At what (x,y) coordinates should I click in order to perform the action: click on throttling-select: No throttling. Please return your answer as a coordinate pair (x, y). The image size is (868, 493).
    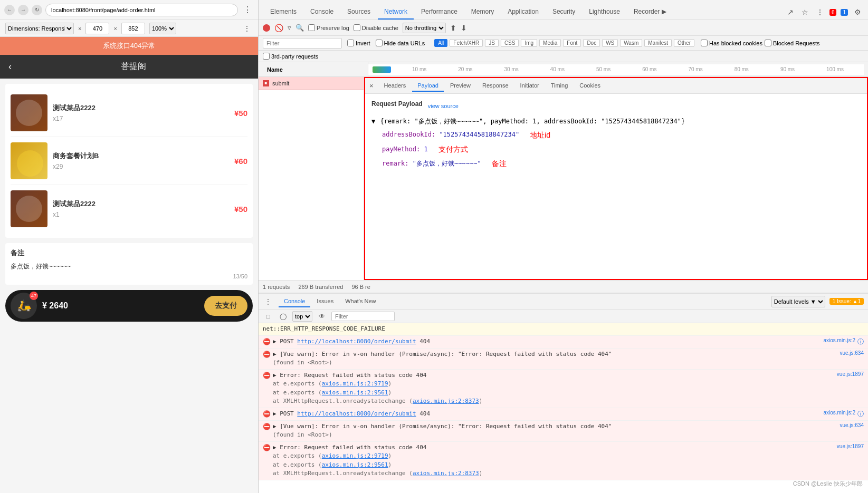
    Looking at the image, I should click on (424, 28).